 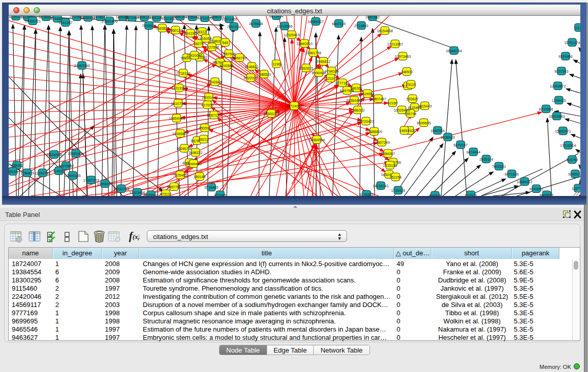 I want to click on svg-text: 9245012, so click(x=574, y=174).